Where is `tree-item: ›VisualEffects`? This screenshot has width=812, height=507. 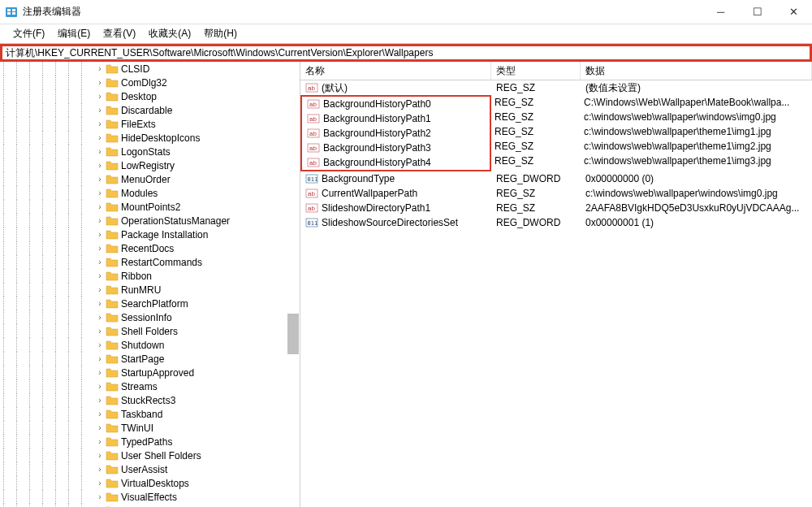
tree-item: ›VisualEffects is located at coordinates (151, 497).